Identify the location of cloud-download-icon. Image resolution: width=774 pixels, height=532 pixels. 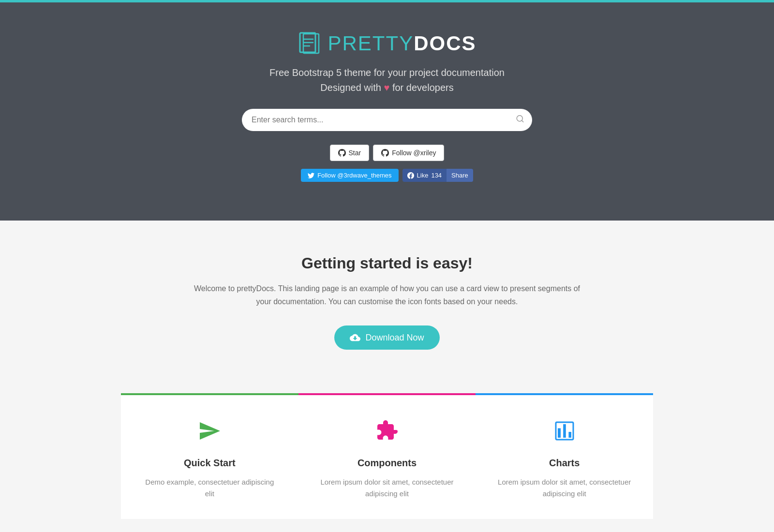
(355, 338).